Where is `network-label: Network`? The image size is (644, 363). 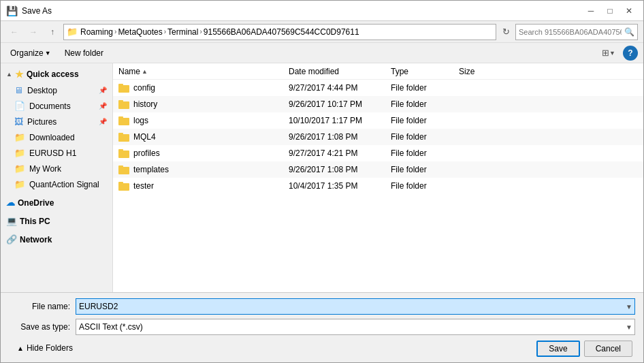
network-label: Network is located at coordinates (35, 240).